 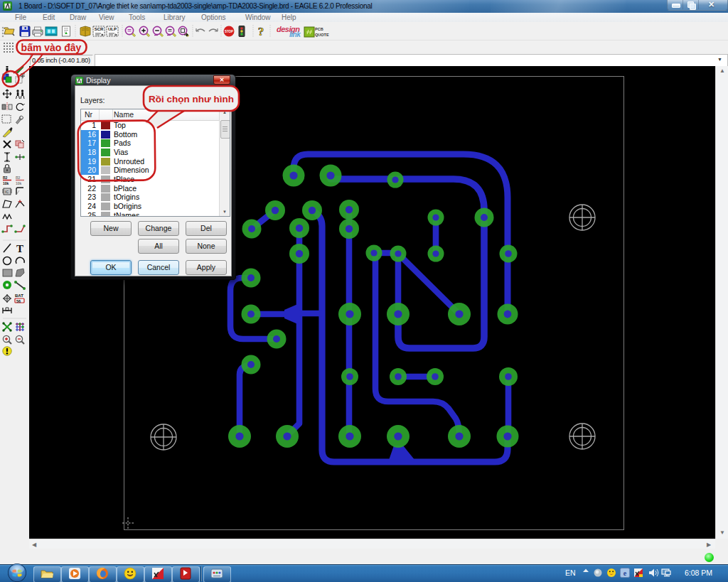 What do you see at coordinates (229, 31) in the screenshot?
I see `svg-text: STOP` at bounding box center [229, 31].